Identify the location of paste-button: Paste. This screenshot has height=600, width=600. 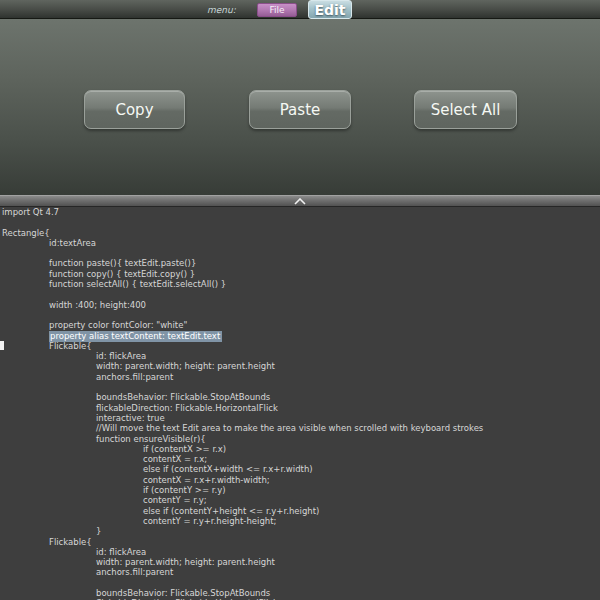
(300, 110).